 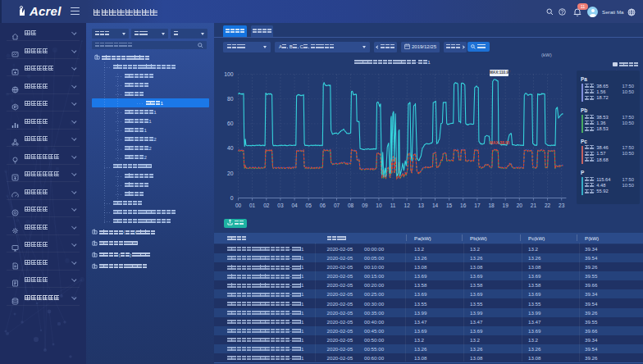 What do you see at coordinates (436, 205) in the screenshot?
I see `svg-text: 14` at bounding box center [436, 205].